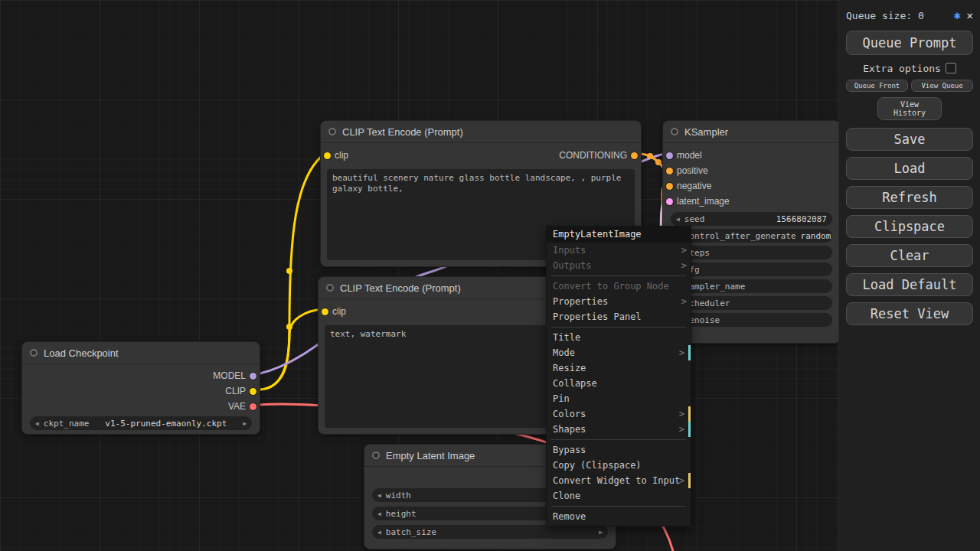 The height and width of the screenshot is (551, 980). What do you see at coordinates (619, 368) in the screenshot?
I see `menu-item-resize: Resize` at bounding box center [619, 368].